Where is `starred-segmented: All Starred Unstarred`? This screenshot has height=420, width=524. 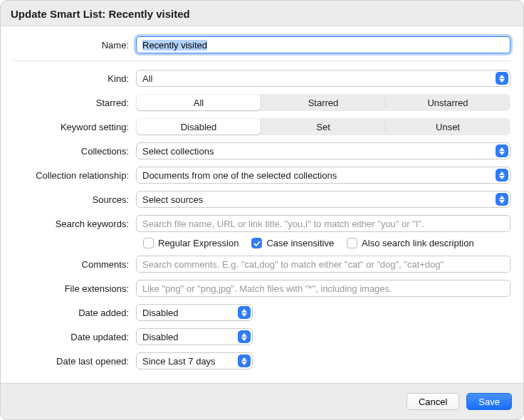
starred-segmented: All Starred Unstarred is located at coordinates (323, 103).